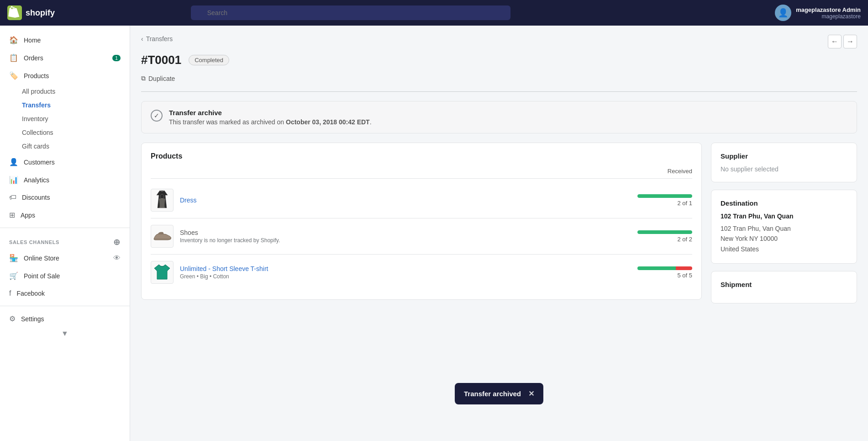  Describe the element at coordinates (12, 319) in the screenshot. I see `settings-icon: ⚙` at that location.